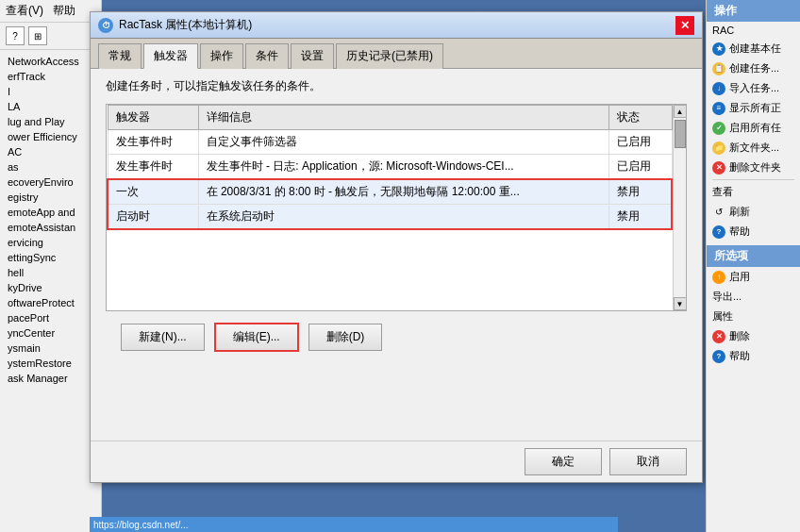  Describe the element at coordinates (153, 217) in the screenshot. I see `cell-trigger-3: 启动时` at that location.